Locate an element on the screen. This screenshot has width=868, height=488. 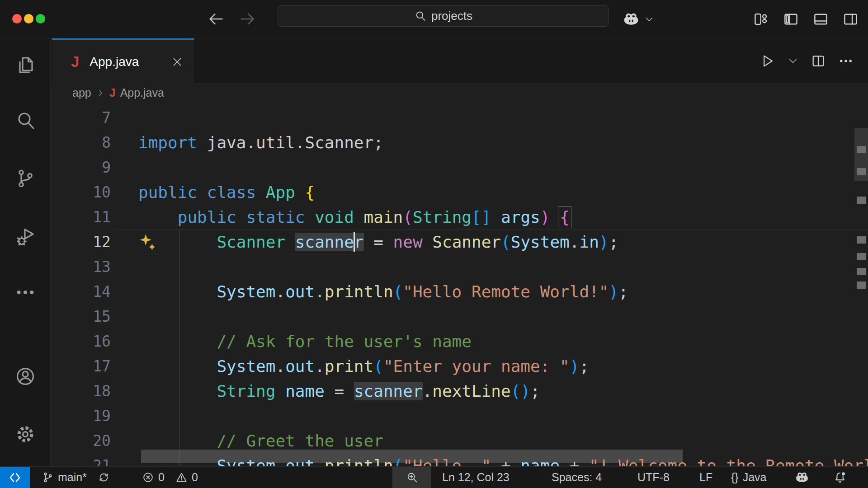
breadcrumb-separator-icon is located at coordinates (100, 93).